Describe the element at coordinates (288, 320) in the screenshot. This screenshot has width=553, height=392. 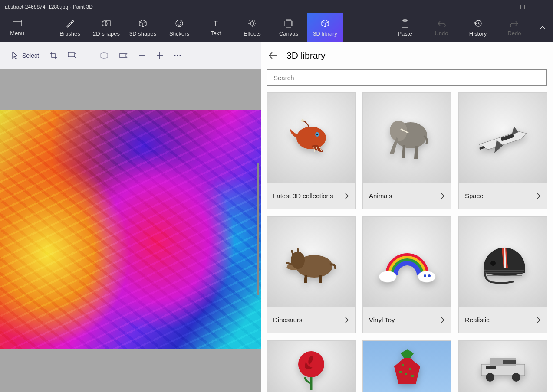
I see `card-label: Dinosaurs` at that location.